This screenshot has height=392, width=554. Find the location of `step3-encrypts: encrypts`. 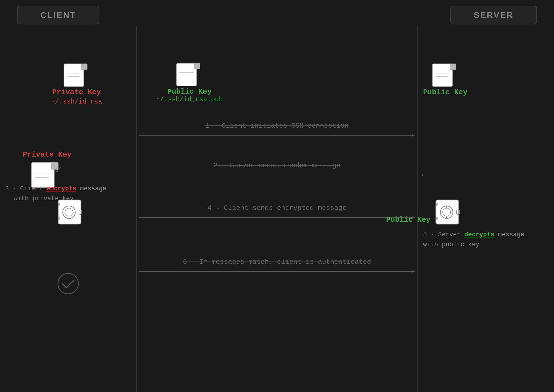

step3-encrypts: encrypts is located at coordinates (61, 189).